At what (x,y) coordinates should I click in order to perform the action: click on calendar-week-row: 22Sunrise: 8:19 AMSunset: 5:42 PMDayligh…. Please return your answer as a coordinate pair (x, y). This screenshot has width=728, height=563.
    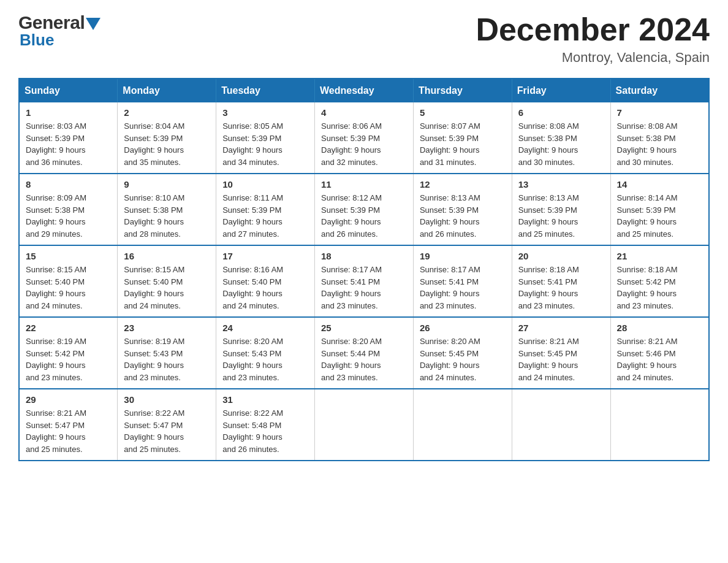
    Looking at the image, I should click on (364, 353).